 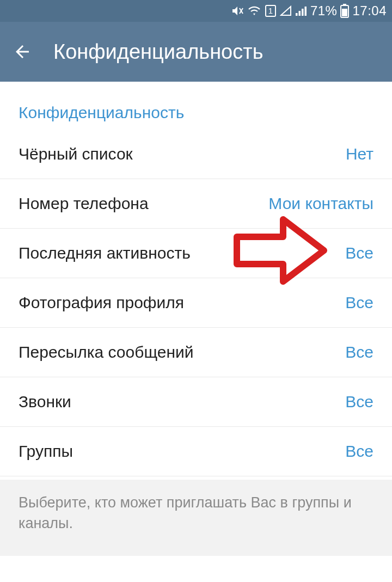 I want to click on privacy-item-blacklist: Чёрный список Нет, so click(x=196, y=155).